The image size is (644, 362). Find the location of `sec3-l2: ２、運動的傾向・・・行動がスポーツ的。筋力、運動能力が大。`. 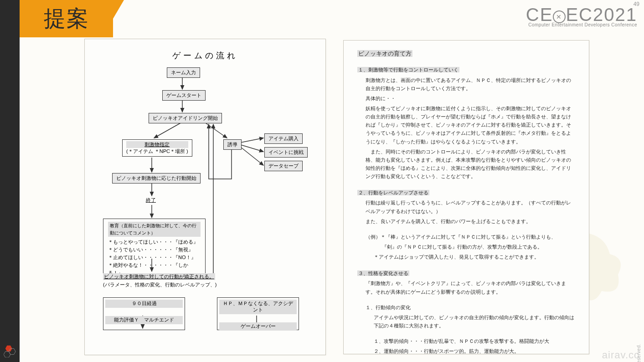

sec3-l2: ２、運動的傾向・・・行動がスポーツ的。筋力、運動能力が大。 is located at coordinates (474, 351).